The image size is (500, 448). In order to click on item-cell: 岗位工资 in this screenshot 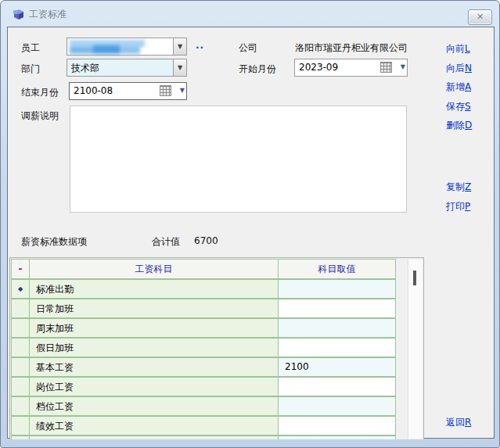, I will do `click(153, 386)`.